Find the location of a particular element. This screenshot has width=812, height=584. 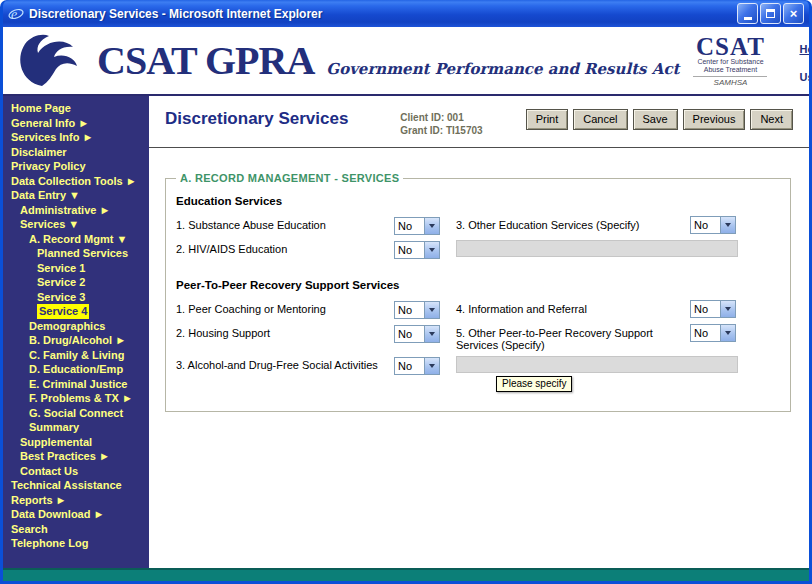

peer-recovery-heading: Peer-To-Peer Recovery Support Services is located at coordinates (478, 285).